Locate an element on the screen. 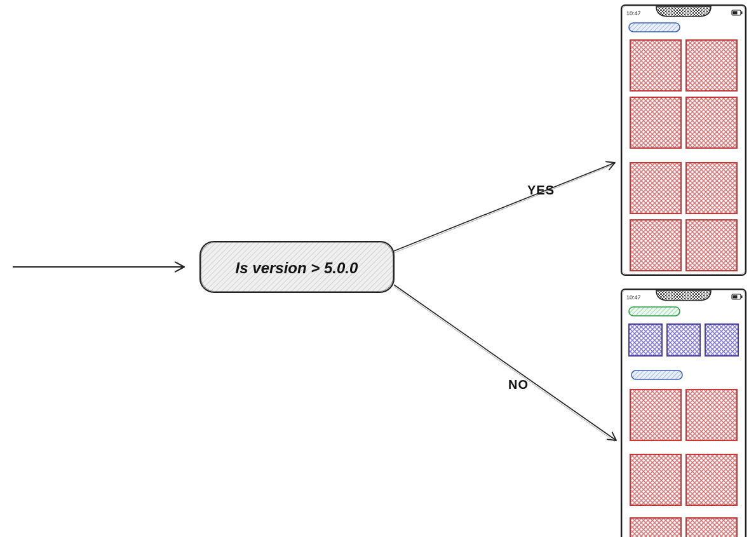  header-pill-green is located at coordinates (654, 311).